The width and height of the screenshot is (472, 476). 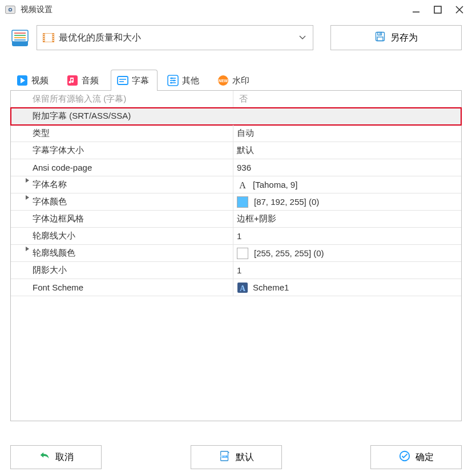 I want to click on row-label: Ansi code-page, so click(x=122, y=168).